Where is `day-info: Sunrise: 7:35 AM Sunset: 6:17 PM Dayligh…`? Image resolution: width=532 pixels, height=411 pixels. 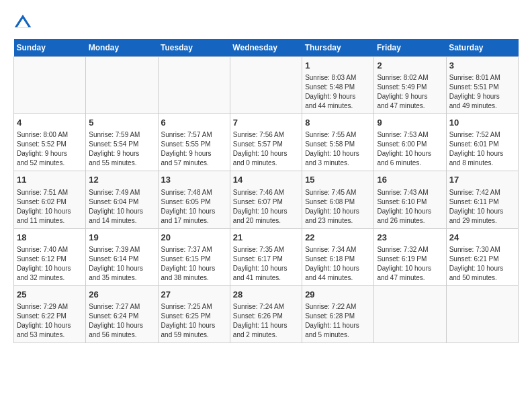 day-info: Sunrise: 7:35 AM Sunset: 6:17 PM Dayligh… is located at coordinates (266, 264).